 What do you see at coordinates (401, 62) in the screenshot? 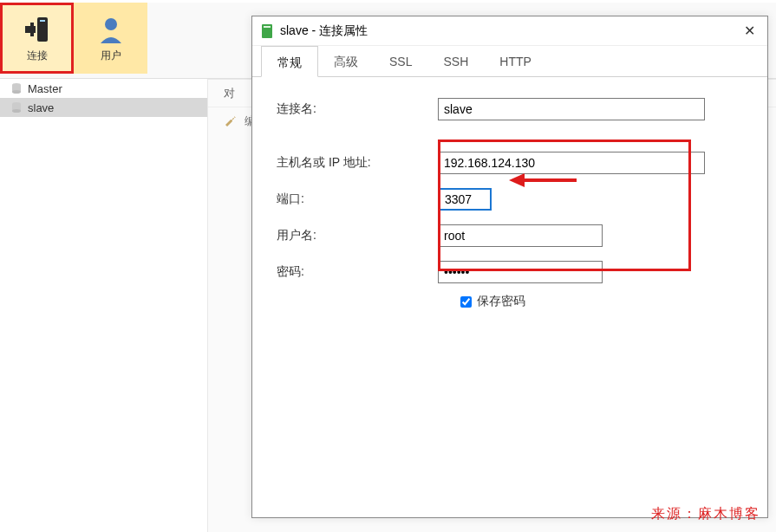
I see `tab-ssl: SSL` at bounding box center [401, 62].